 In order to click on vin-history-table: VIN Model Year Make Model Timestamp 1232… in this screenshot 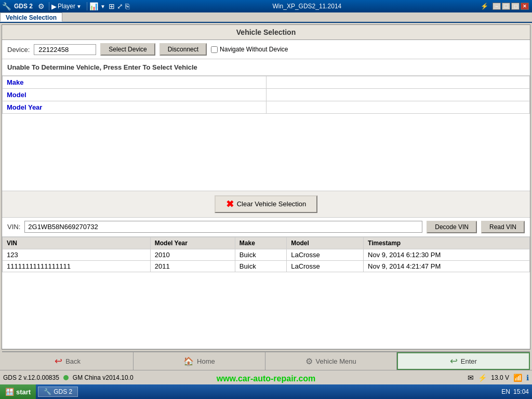, I will do `click(266, 255)`.